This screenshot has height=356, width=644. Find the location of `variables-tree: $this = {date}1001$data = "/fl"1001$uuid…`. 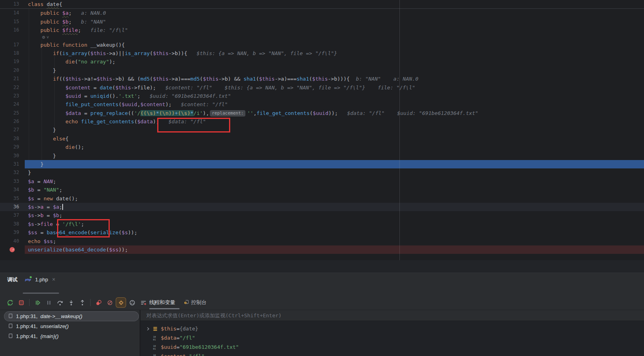

variables-tree: $this = {date}1001$data = "/fl"1001$uuid… is located at coordinates (392, 340).